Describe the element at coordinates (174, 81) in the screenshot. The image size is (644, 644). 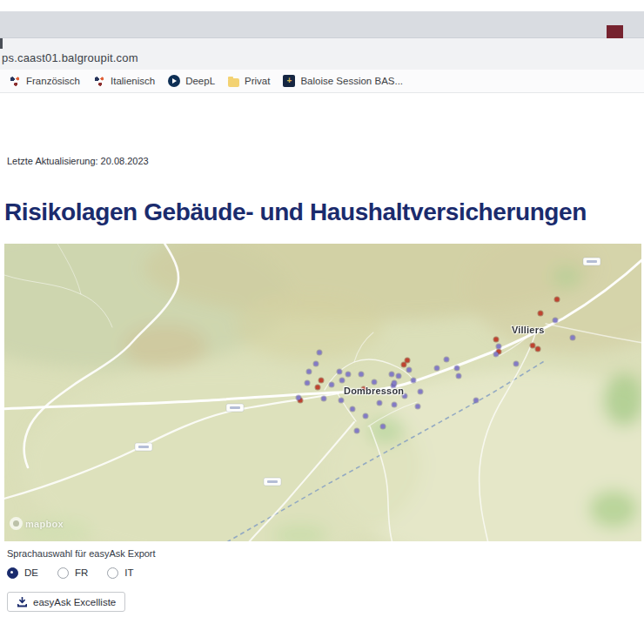
I see `deepl-icon` at that location.